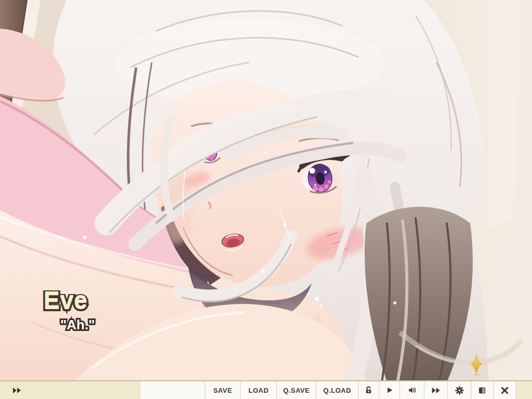  What do you see at coordinates (65, 301) in the screenshot?
I see `speaker-name-label: Eve` at bounding box center [65, 301].